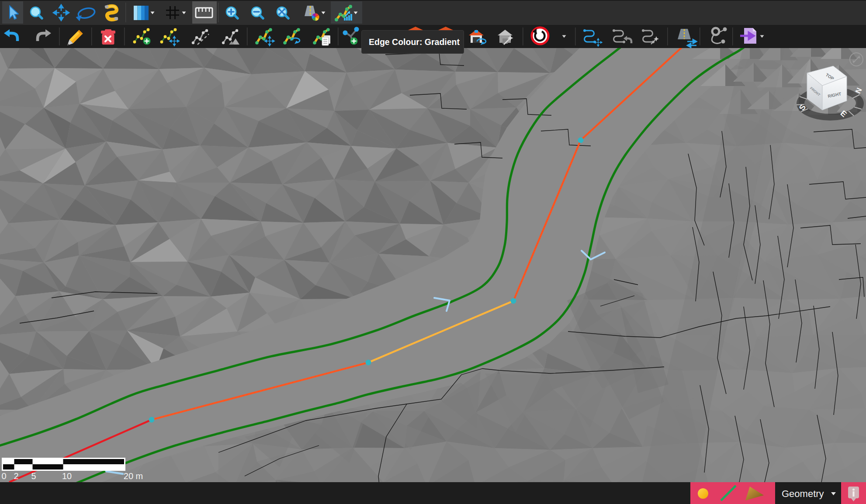 This screenshot has width=866, height=504. What do you see at coordinates (803, 494) in the screenshot?
I see `svg-text: Geometry` at bounding box center [803, 494].